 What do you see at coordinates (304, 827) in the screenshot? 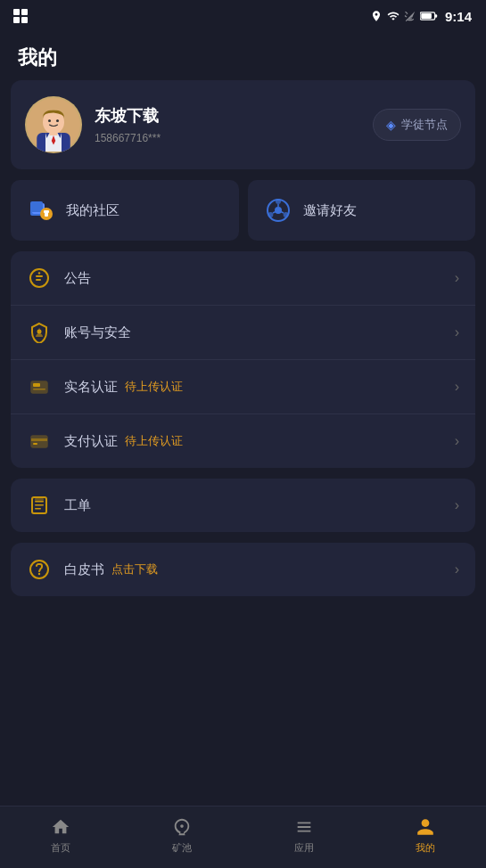
I see `apps-icon` at bounding box center [304, 827].